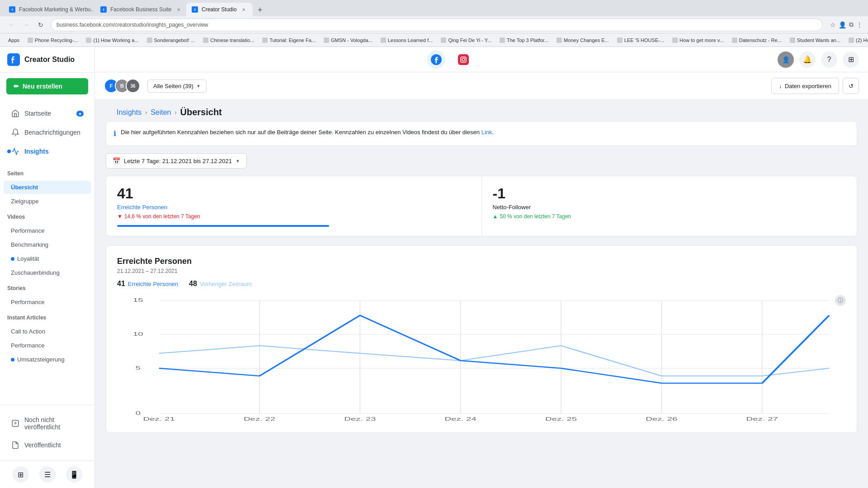 This screenshot has width=868, height=488. Describe the element at coordinates (47, 445) in the screenshot. I see `sidebar-item-veroffentlicht: Veröffentlicht` at that location.